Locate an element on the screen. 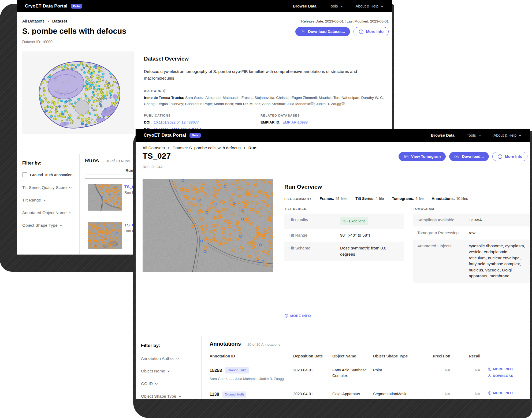 The width and height of the screenshot is (532, 418). table-row: Samplings Available 13.48Å is located at coordinates (471, 220).